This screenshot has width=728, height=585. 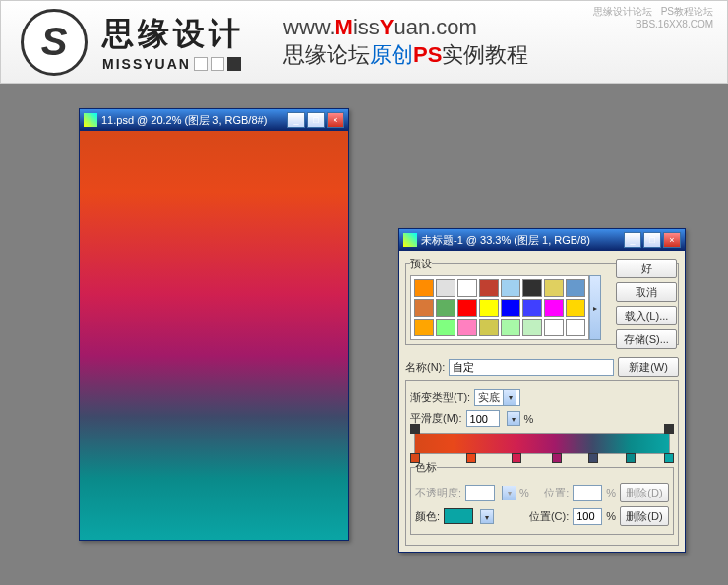 What do you see at coordinates (646, 316) in the screenshot?
I see `load-button: 载入(L)...` at bounding box center [646, 316].